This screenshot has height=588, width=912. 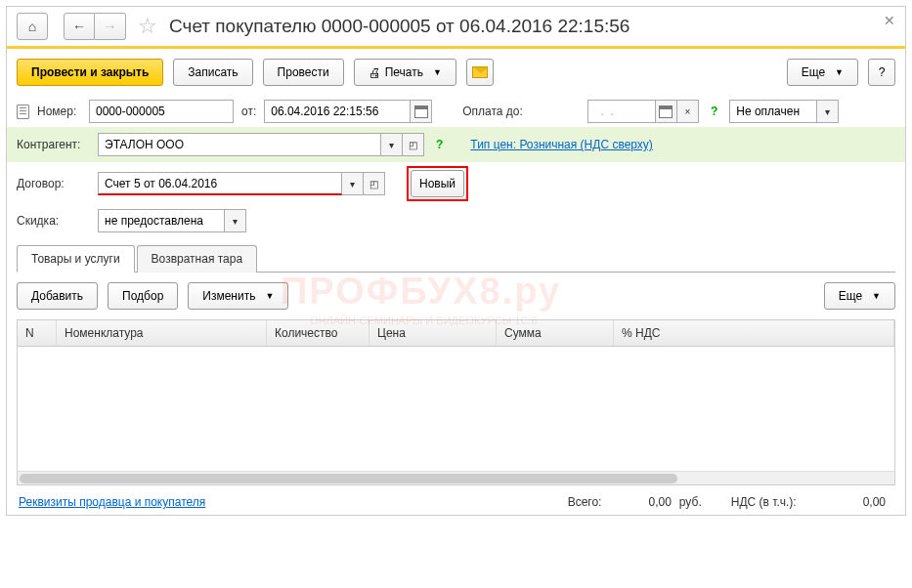 What do you see at coordinates (480, 72) in the screenshot?
I see `email-button` at bounding box center [480, 72].